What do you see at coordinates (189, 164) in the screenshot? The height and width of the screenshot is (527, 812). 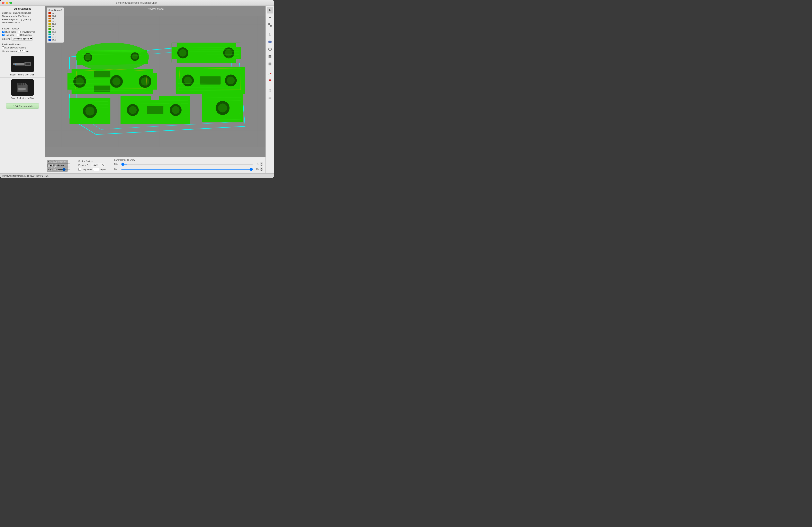 I see `min-range-row: Min 1 ▲ ▼` at bounding box center [189, 164].